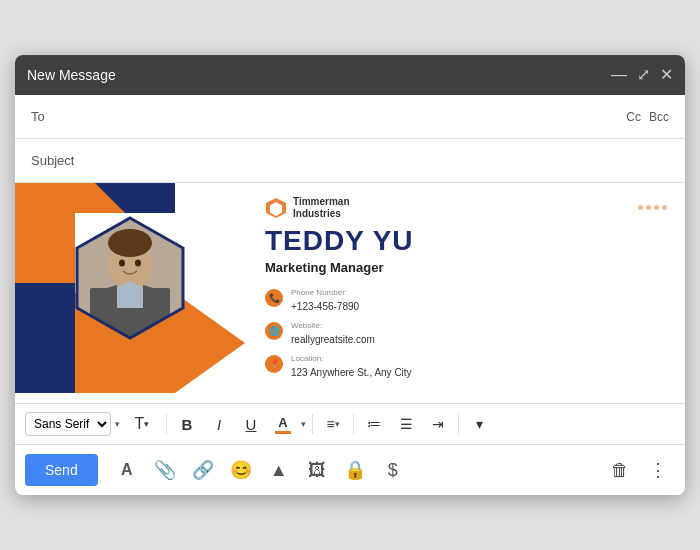 This screenshot has height=550, width=700. Describe the element at coordinates (251, 424) in the screenshot. I see `underline-button: U` at that location.